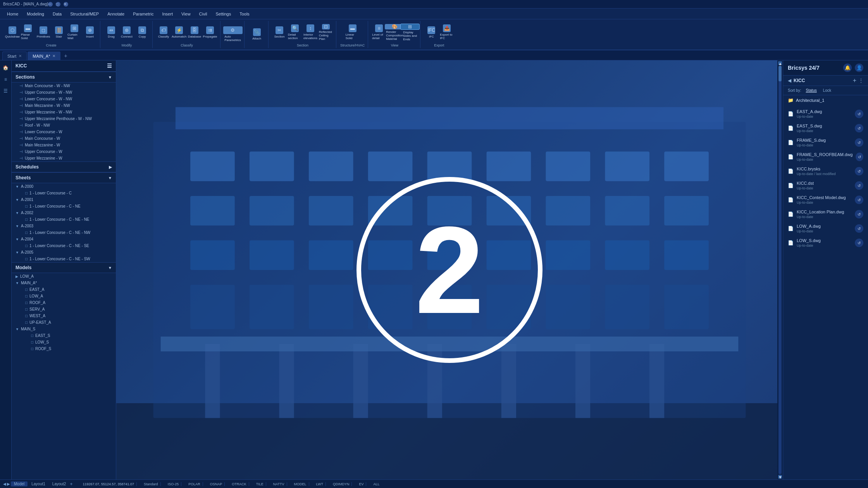  I want to click on reflected-ceiling-button: ⊡ Reflected Ceiling Plan, so click(326, 32).